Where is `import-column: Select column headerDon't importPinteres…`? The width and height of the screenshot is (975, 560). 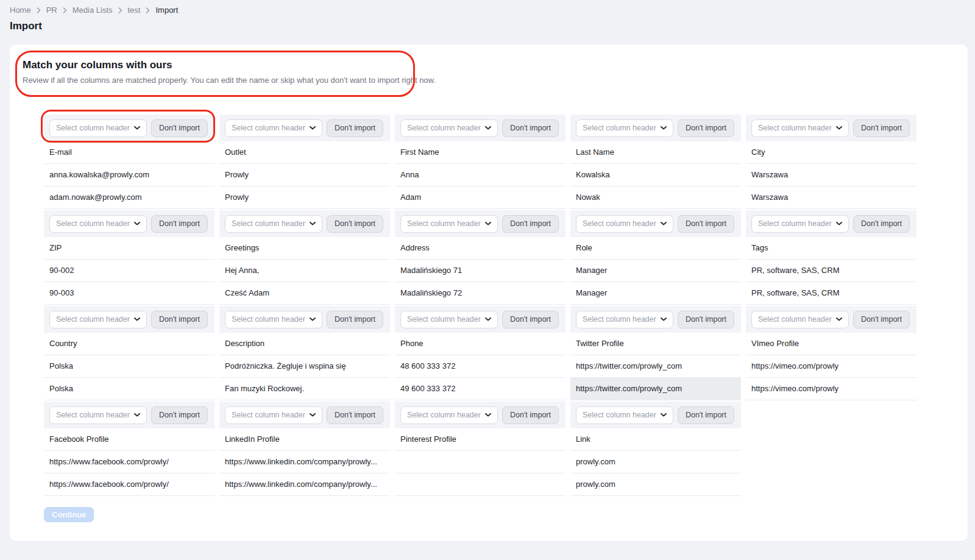 import-column: Select column headerDon't importPinteres… is located at coordinates (480, 448).